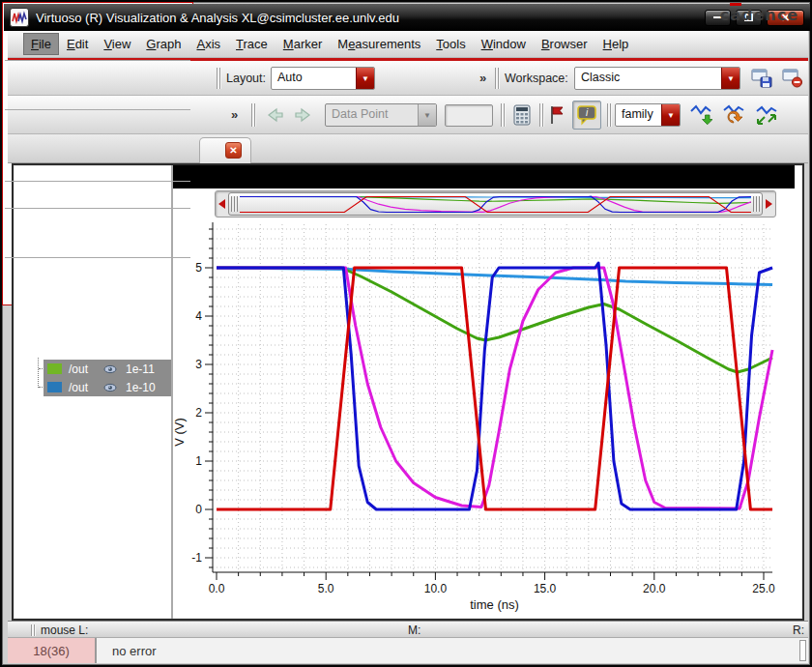 This screenshot has height=667, width=812. I want to click on tab-close-button: ✕, so click(234, 151).